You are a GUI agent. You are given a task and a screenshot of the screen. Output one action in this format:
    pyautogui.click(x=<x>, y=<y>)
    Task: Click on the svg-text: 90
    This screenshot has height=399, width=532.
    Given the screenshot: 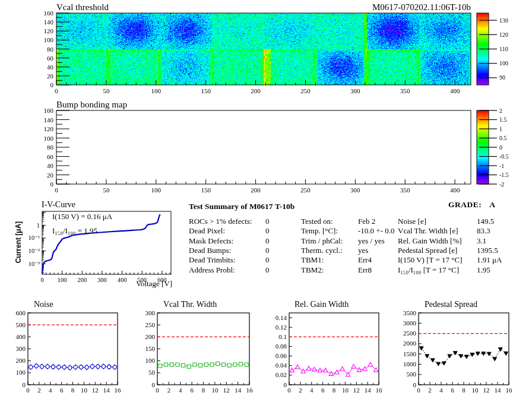 What is the action you would take?
    pyautogui.click(x=502, y=77)
    